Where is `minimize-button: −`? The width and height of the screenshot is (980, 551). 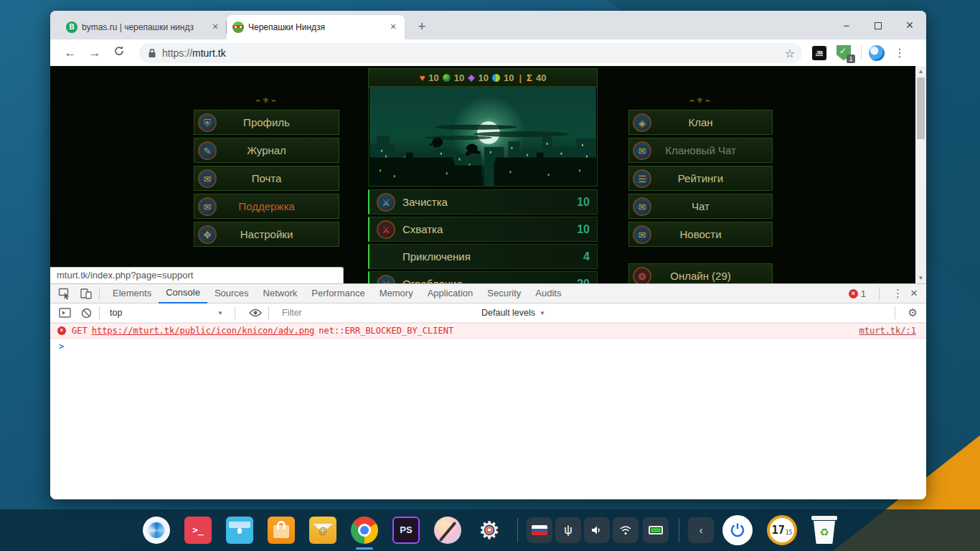 minimize-button: − is located at coordinates (847, 26).